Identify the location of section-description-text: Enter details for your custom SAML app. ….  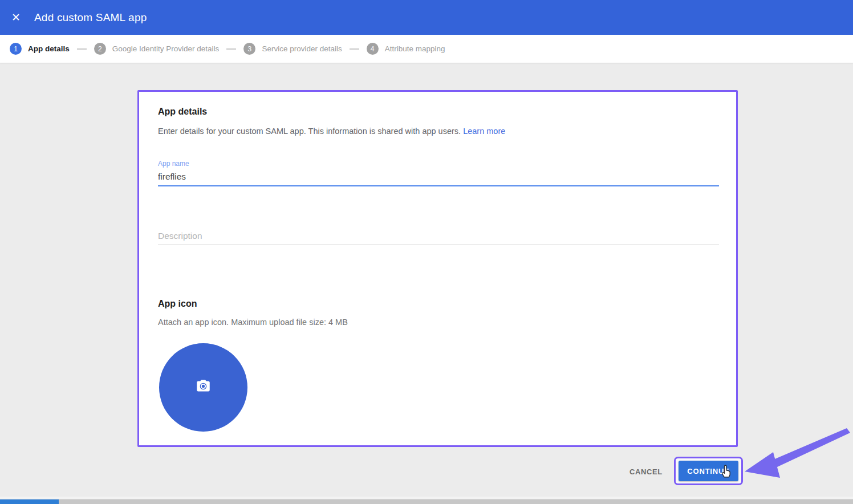
(309, 131).